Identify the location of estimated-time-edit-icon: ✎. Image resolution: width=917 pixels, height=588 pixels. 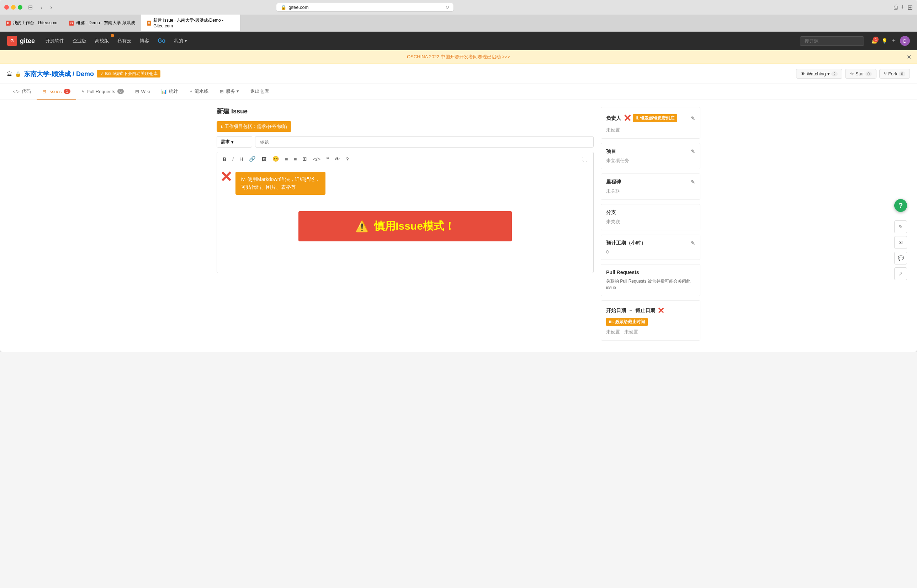
(693, 243).